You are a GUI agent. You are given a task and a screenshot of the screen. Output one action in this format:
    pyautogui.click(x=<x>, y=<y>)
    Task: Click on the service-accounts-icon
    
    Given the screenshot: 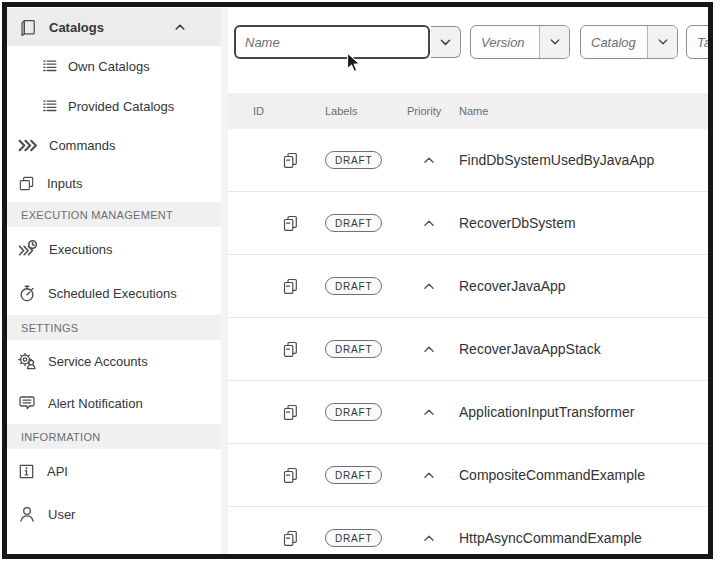 What is the action you would take?
    pyautogui.click(x=27, y=361)
    